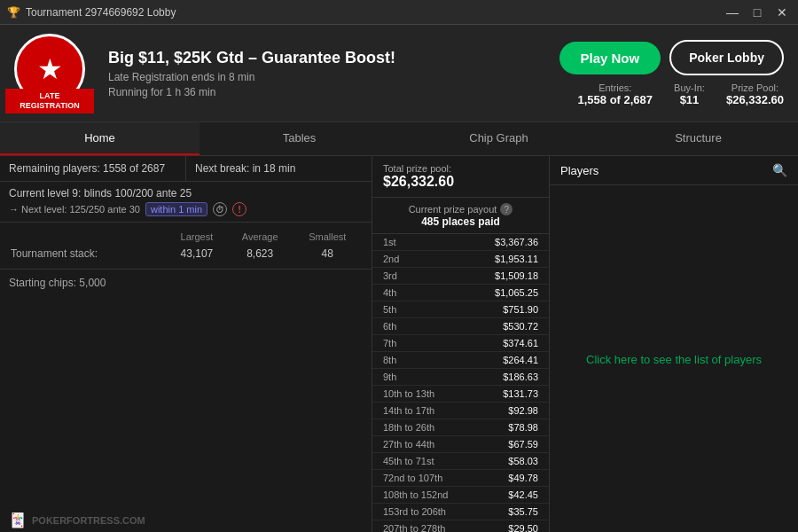 The height and width of the screenshot is (532, 798). I want to click on stack-row-label: Tournament stack:, so click(89, 254).